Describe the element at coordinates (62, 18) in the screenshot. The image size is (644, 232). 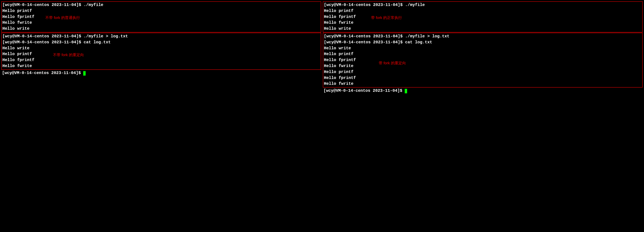
I see `annotation-no-fork-normal: 不带 fork 的普通执行` at that location.